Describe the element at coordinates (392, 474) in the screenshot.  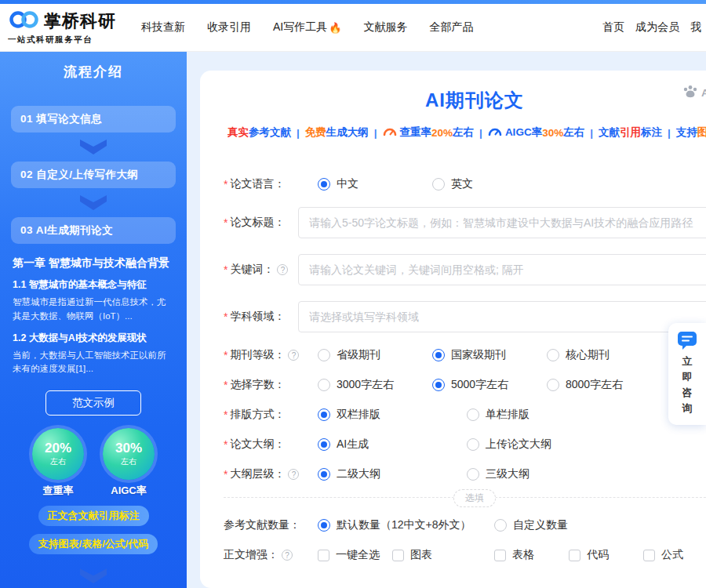
I see `radio-outline-two-level: 二级大纲` at that location.